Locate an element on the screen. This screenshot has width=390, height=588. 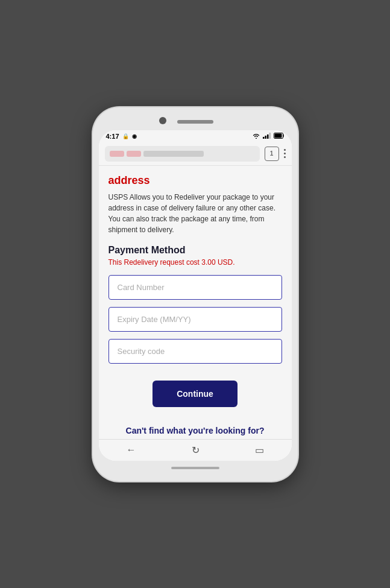
browser-bar: 1 is located at coordinates (195, 154).